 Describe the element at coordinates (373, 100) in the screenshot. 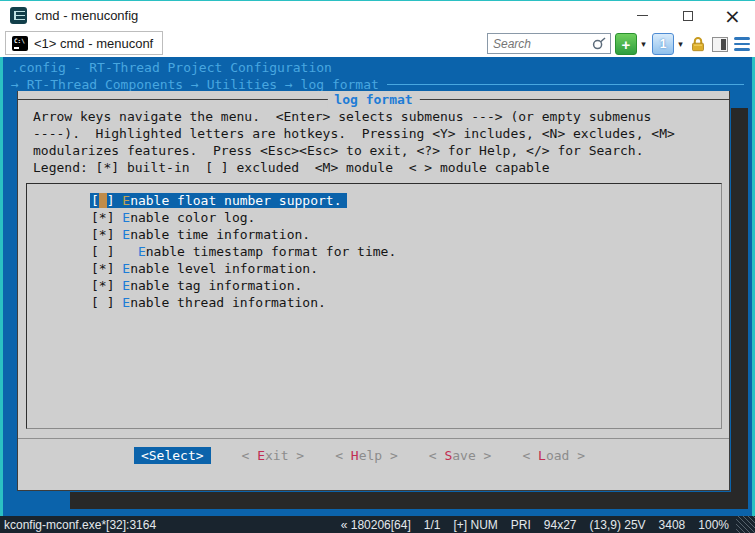

I see `dialog-title: log format` at that location.